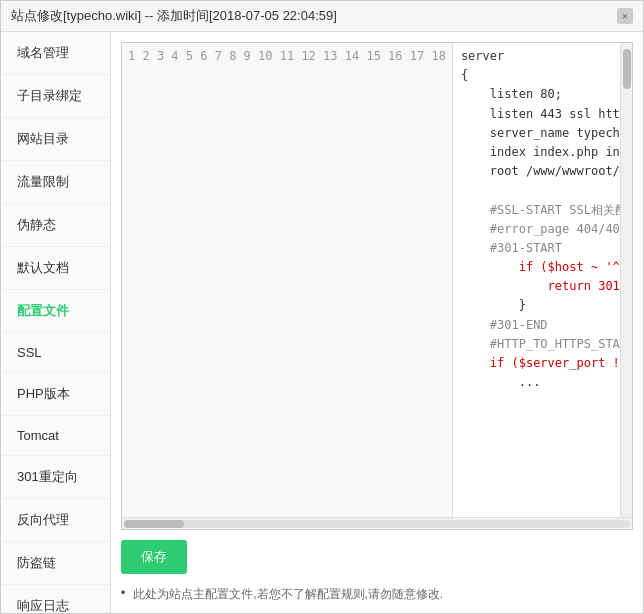 This screenshot has width=644, height=614. What do you see at coordinates (56, 520) in the screenshot?
I see `sidebar-item-反向代理: 反向代理` at bounding box center [56, 520].